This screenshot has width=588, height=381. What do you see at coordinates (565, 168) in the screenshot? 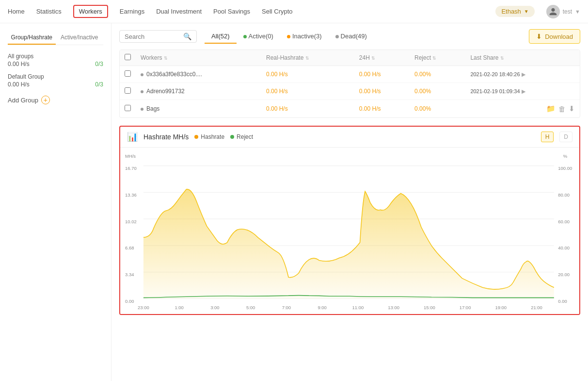
I see `svg-text: 100.00` at bounding box center [565, 168].